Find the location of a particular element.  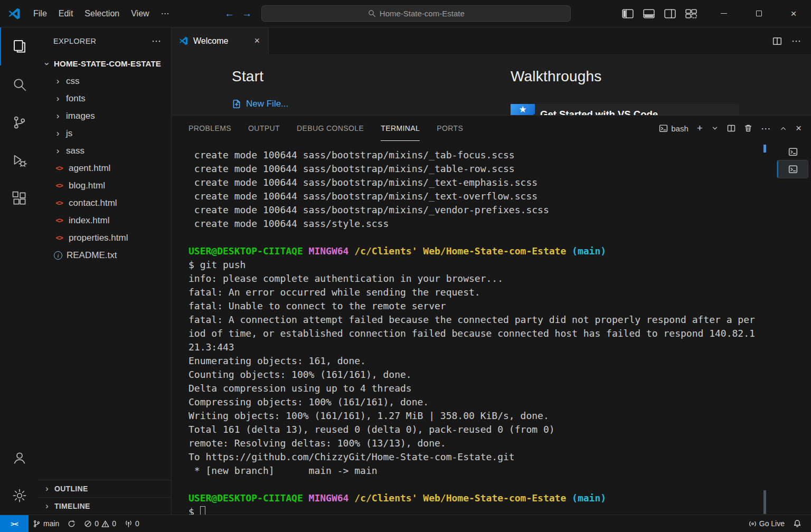

sidebar-title: EXPLORER is located at coordinates (75, 41).